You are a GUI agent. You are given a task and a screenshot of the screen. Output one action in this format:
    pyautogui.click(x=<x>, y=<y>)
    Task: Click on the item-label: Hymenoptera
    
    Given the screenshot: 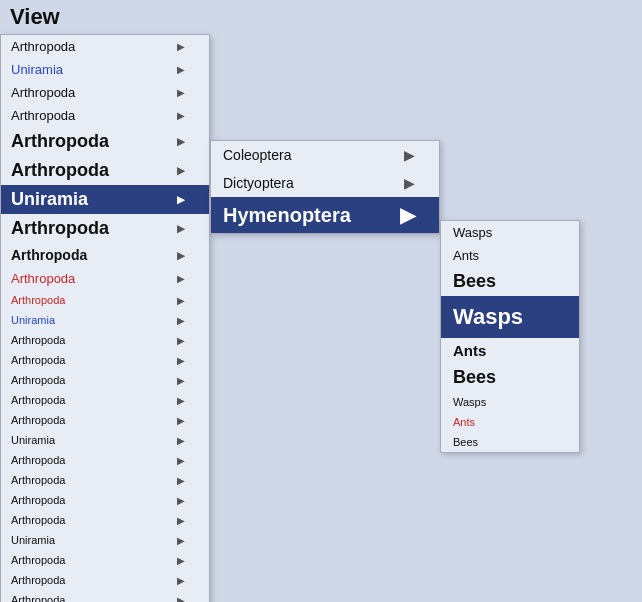 What is the action you would take?
    pyautogui.click(x=287, y=216)
    